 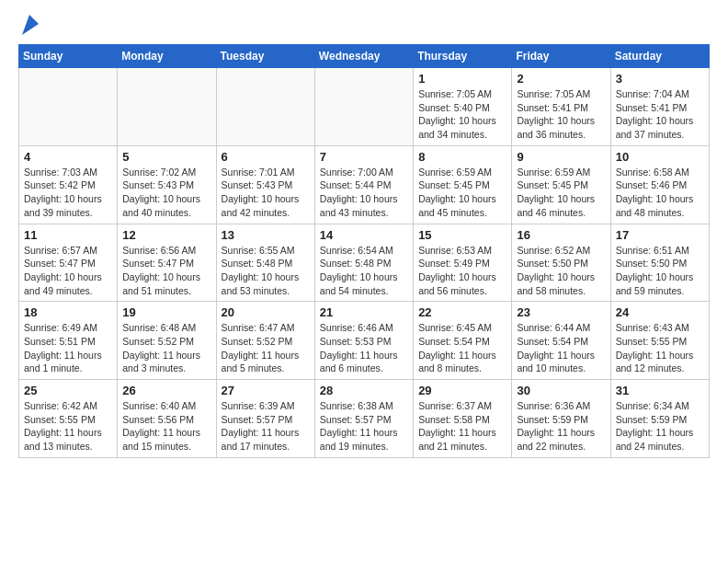 What do you see at coordinates (561, 419) in the screenshot?
I see `calendar-cell: 30Sunrise: 6:36 AM Sunset: 5:59 PM Dayli…` at bounding box center [561, 419].